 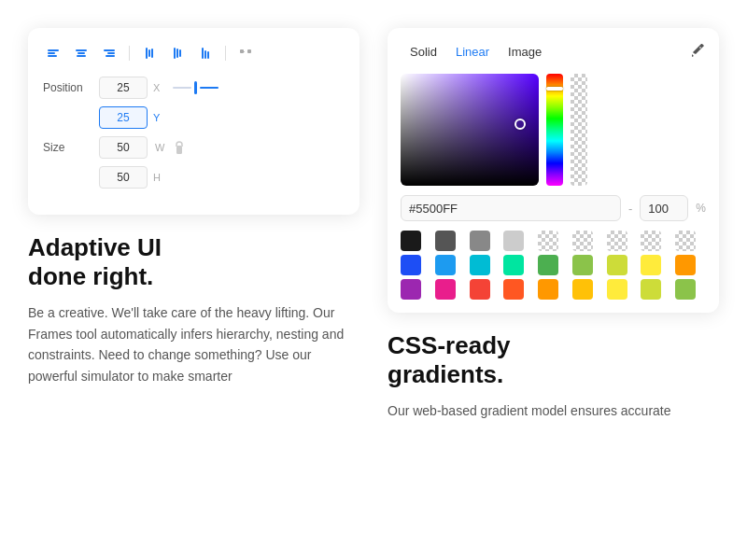 I want to click on swatch-cyan, so click(x=480, y=265).